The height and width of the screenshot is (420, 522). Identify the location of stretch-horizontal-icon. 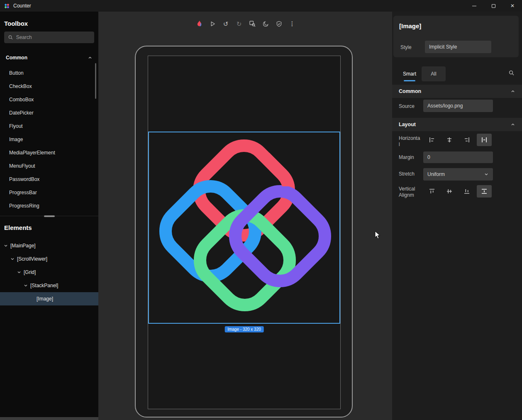
(484, 140).